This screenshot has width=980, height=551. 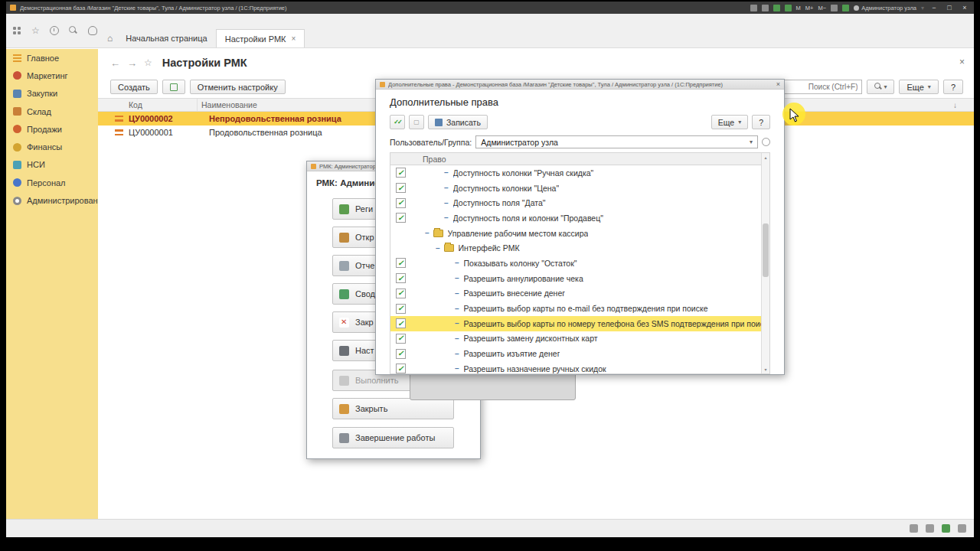 I want to click on notifications-icon, so click(x=93, y=31).